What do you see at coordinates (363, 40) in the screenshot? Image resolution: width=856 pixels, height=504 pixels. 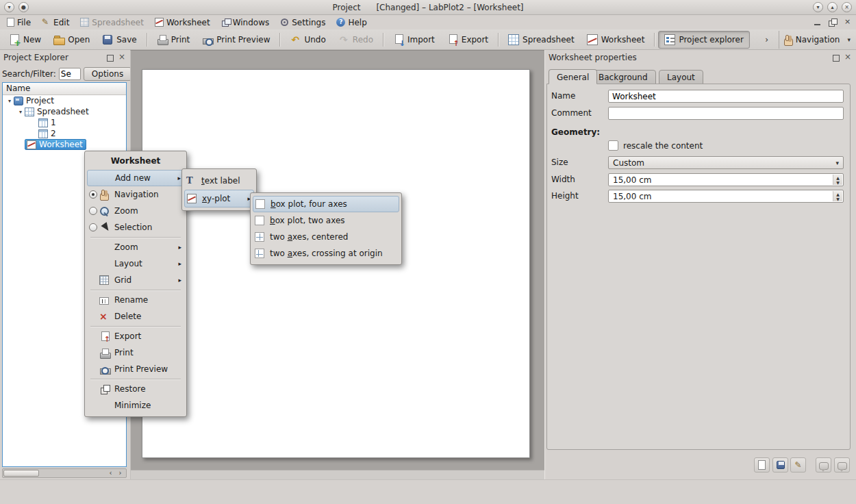 I see `redo-button-label: Redo` at bounding box center [363, 40].